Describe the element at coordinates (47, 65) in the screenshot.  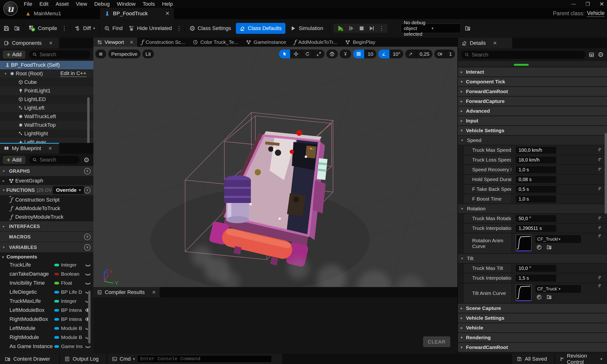
I see `component-tree-row: BP_FoodTruck (Self)` at that location.